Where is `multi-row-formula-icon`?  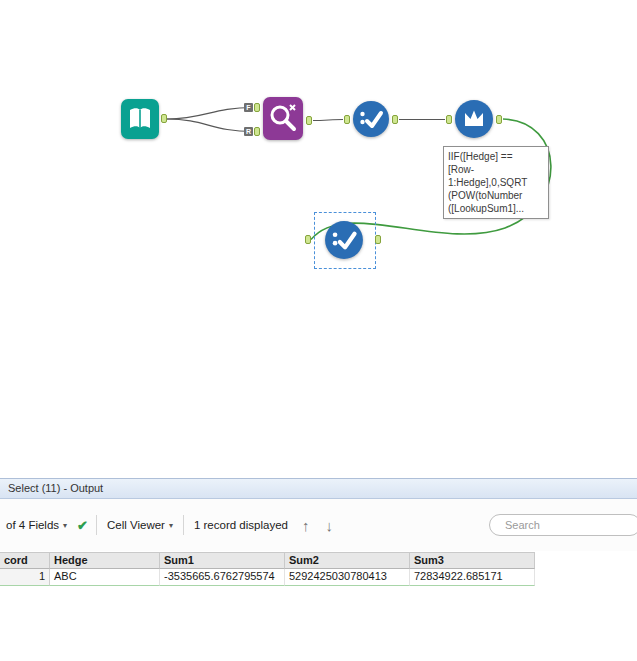
multi-row-formula-icon is located at coordinates (474, 119).